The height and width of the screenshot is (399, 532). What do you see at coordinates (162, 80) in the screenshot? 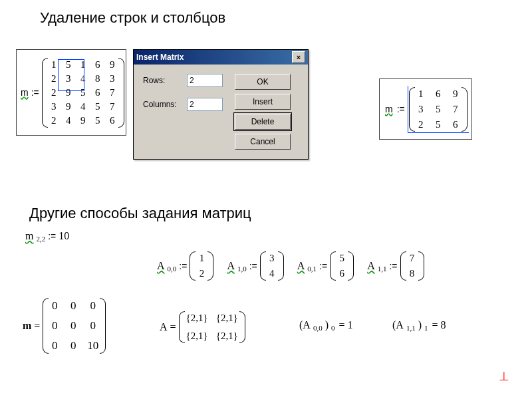
I see `rows-label: Rows:` at bounding box center [162, 80].